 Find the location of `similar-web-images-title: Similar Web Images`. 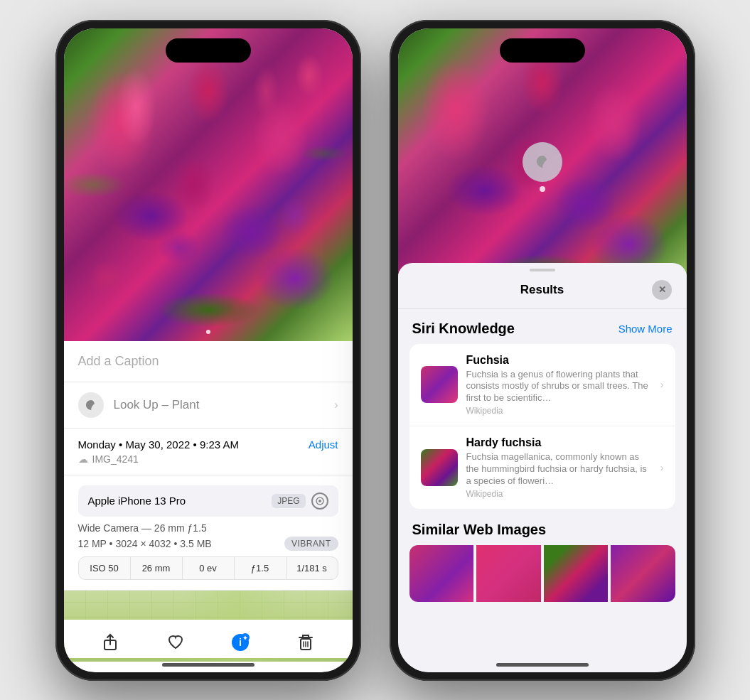

similar-web-images-title: Similar Web Images is located at coordinates (542, 530).